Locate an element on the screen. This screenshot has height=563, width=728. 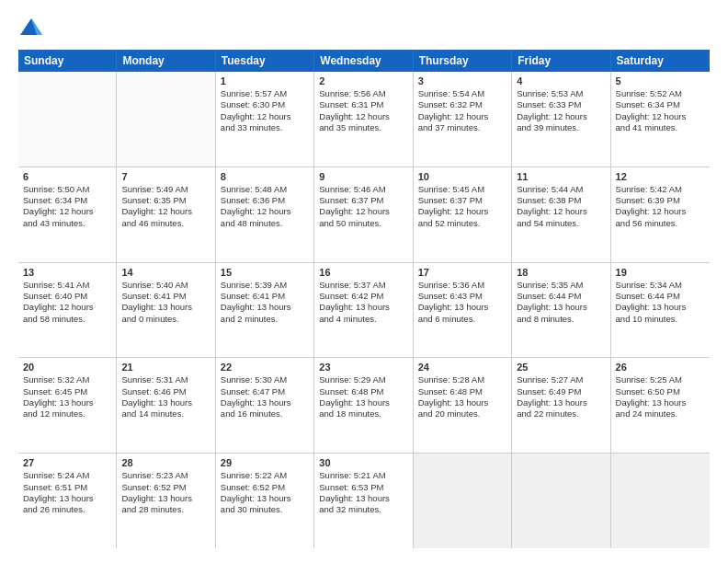
header is located at coordinates (364, 28).